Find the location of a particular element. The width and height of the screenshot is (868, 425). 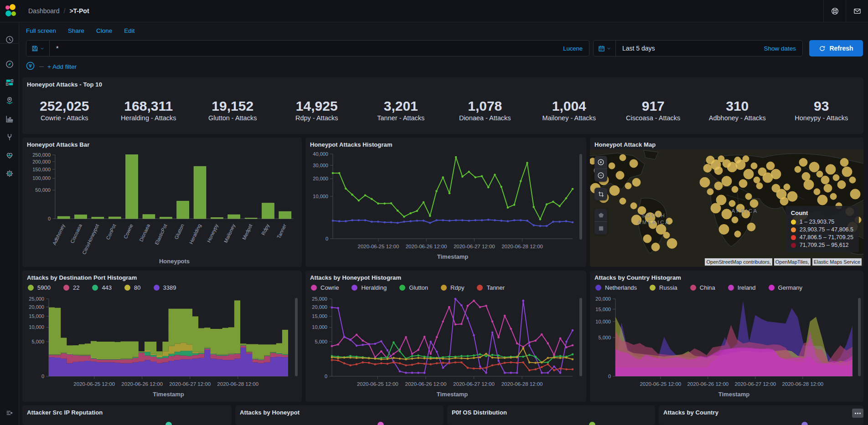

map-label-south-america: SOUTHAMERICA is located at coordinates (654, 219).